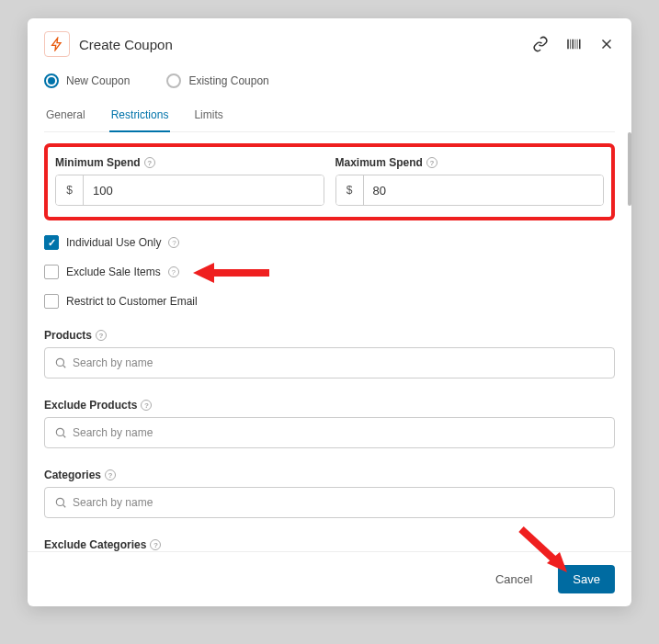  I want to click on barcode-icon, so click(574, 44).